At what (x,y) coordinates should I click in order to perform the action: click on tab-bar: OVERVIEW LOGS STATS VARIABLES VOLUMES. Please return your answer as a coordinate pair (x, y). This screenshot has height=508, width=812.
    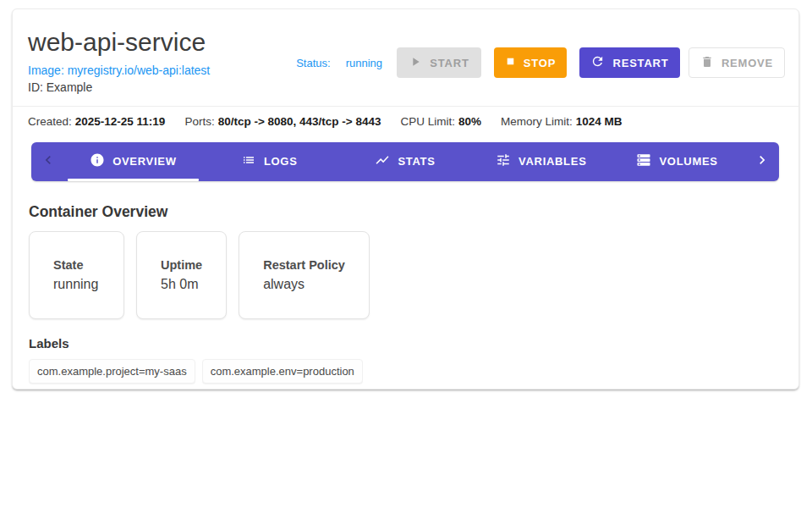
    Looking at the image, I should click on (405, 162).